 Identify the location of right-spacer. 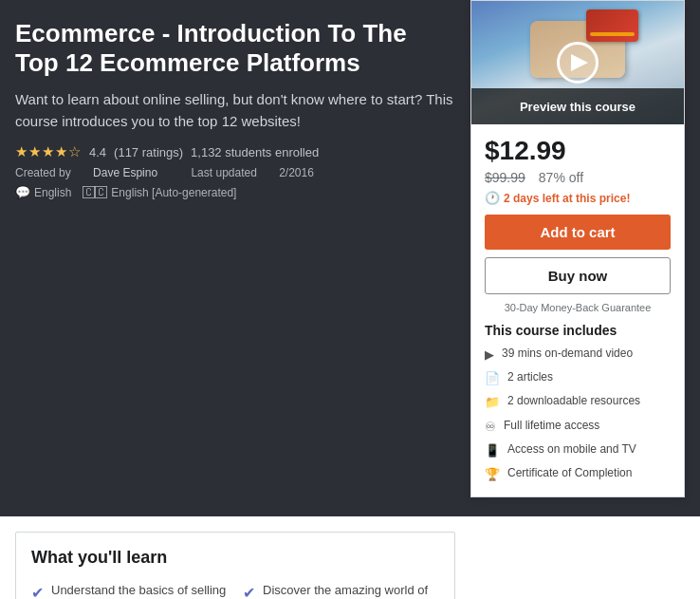
(578, 566).